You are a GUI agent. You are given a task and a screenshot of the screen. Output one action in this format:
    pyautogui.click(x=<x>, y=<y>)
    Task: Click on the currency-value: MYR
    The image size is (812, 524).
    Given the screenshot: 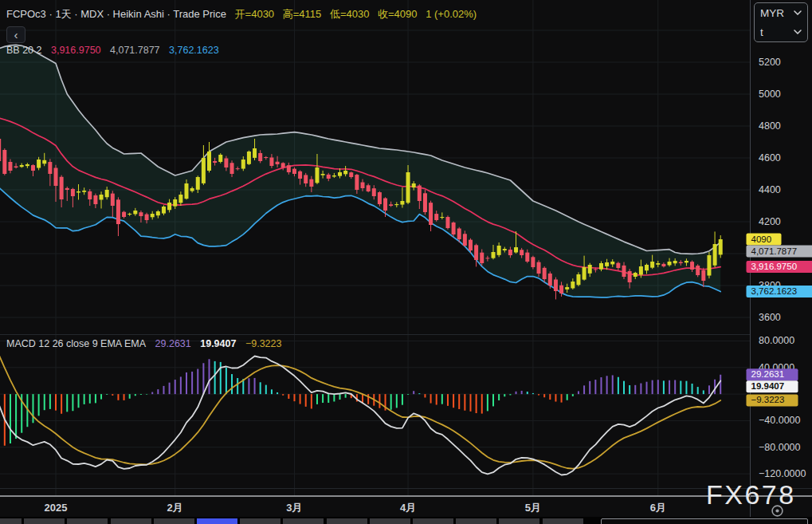 What is the action you would take?
    pyautogui.click(x=772, y=13)
    